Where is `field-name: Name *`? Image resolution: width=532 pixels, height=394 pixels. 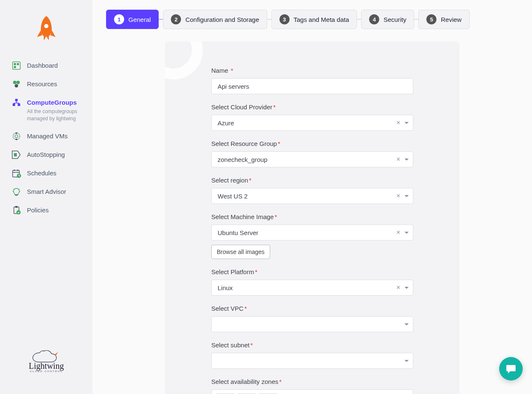
field-name: Name * is located at coordinates (312, 81).